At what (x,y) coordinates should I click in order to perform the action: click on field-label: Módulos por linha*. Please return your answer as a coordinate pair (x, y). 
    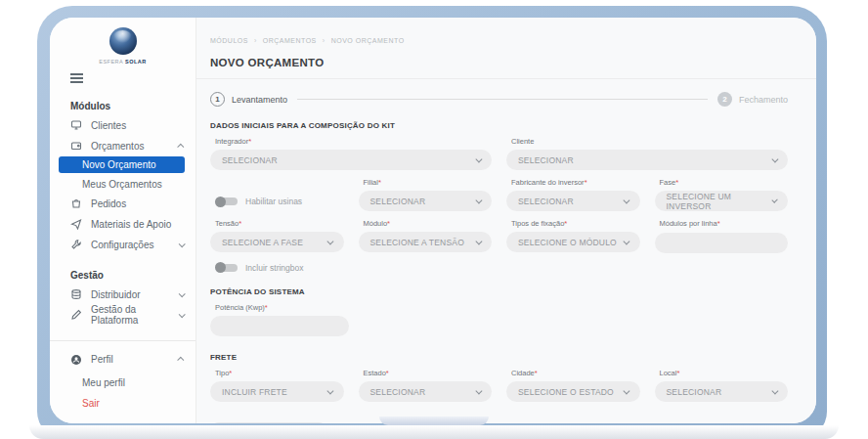
    Looking at the image, I should click on (724, 223).